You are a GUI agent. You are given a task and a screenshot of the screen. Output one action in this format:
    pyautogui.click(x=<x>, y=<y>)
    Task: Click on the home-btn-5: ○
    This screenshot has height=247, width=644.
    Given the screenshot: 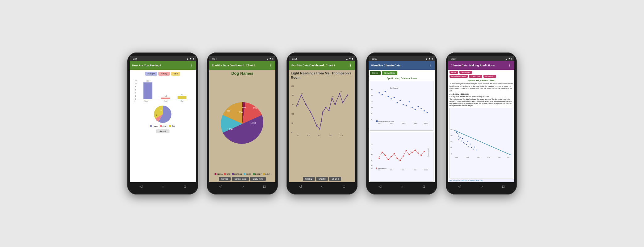 What is the action you would take?
    pyautogui.click(x=482, y=186)
    